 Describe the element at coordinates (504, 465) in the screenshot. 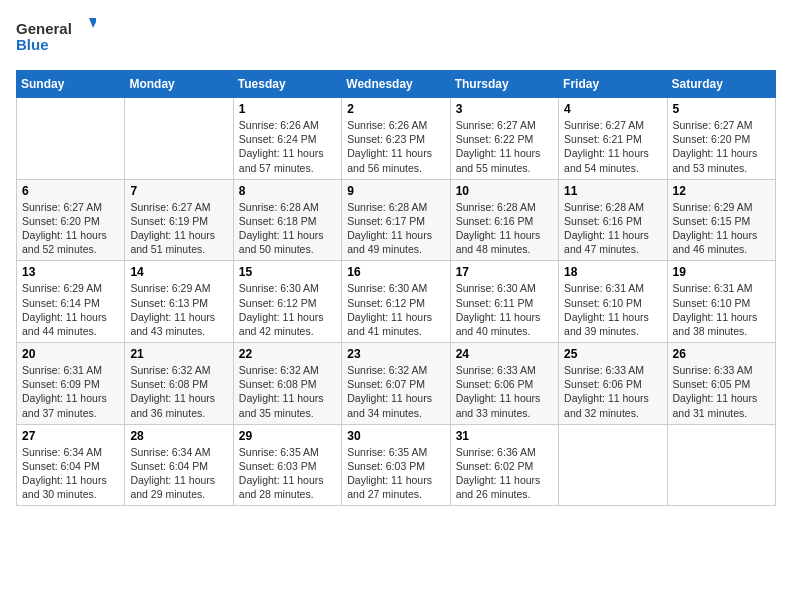

I see `day-cell: 31Sunrise: 6:36 AMSunset: 6:02 PMDayligh…` at that location.